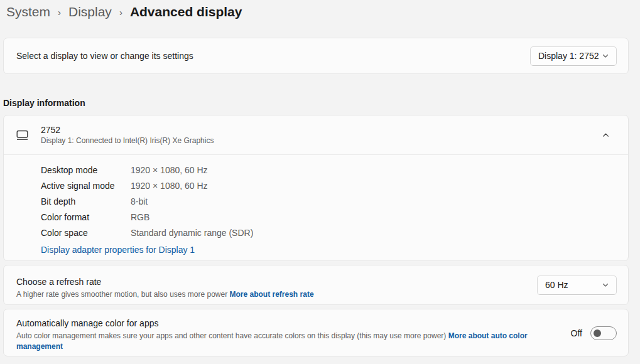  I want to click on chevron-up-icon, so click(605, 135).